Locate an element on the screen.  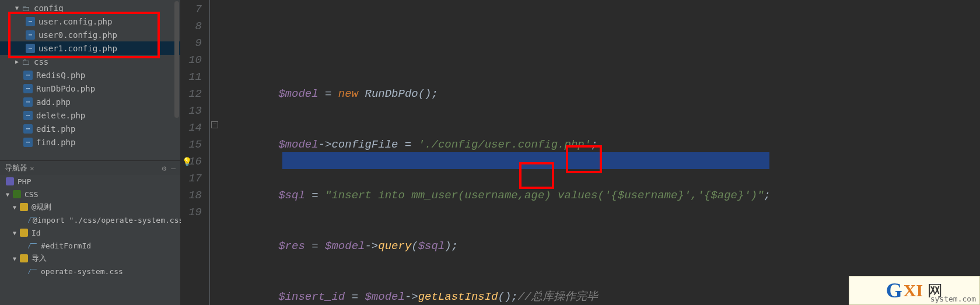
nav-label: PHP is located at coordinates (24, 182).